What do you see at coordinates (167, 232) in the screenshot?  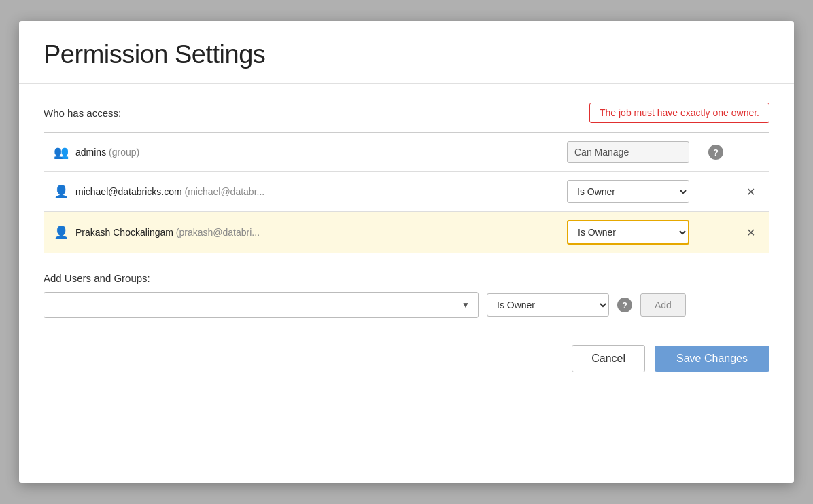 I see `user-name-container: Prakash Chockalingam (prakash@databri...` at bounding box center [167, 232].